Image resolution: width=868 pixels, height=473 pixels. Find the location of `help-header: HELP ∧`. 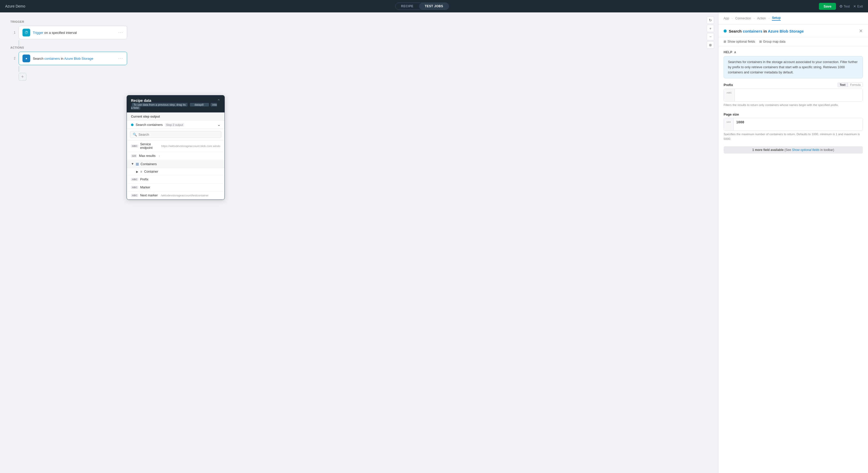

help-header: HELP ∧ is located at coordinates (793, 52).